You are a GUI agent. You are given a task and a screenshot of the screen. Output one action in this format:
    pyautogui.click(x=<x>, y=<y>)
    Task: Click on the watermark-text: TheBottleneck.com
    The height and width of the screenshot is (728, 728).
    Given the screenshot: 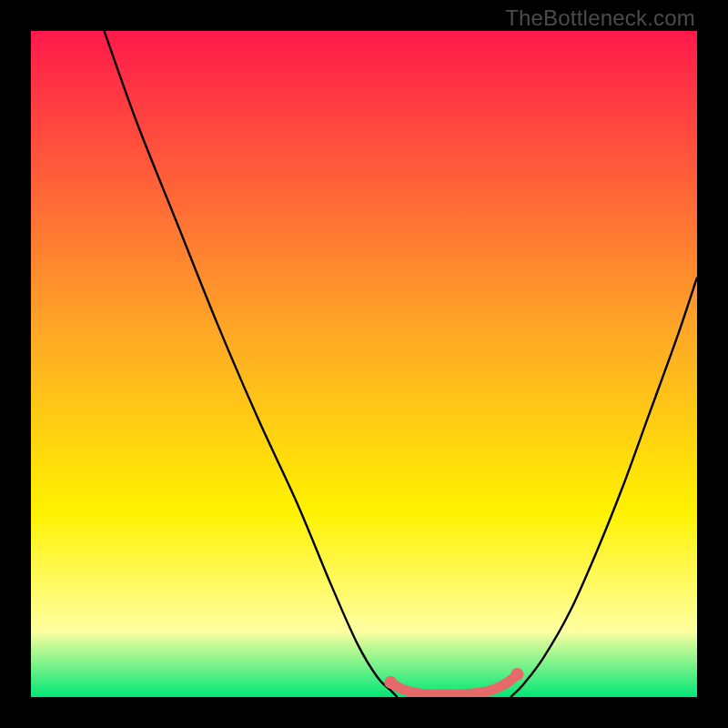 What is the action you would take?
    pyautogui.click(x=601, y=18)
    